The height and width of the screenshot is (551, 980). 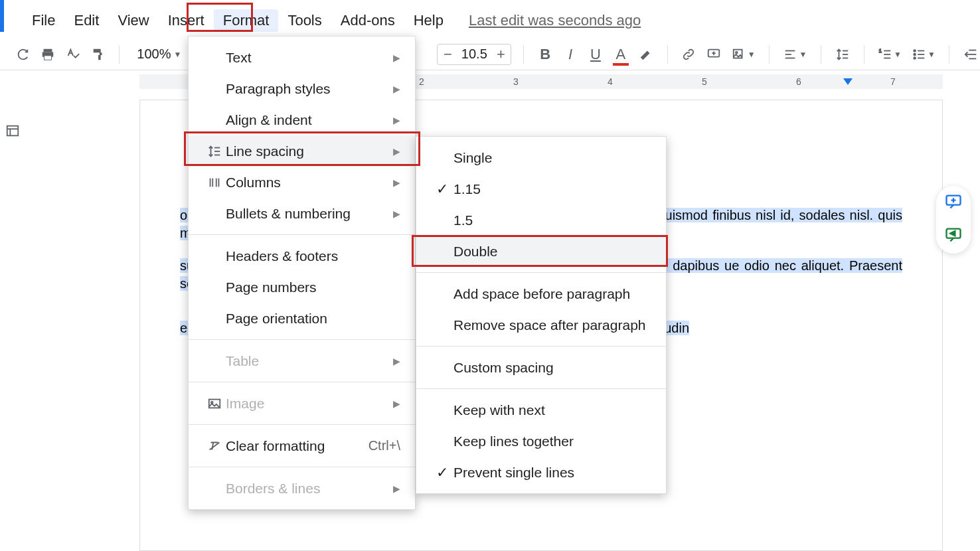 What do you see at coordinates (541, 325) in the screenshot?
I see `spacing-remove-after: Remove space after paragraph` at bounding box center [541, 325].